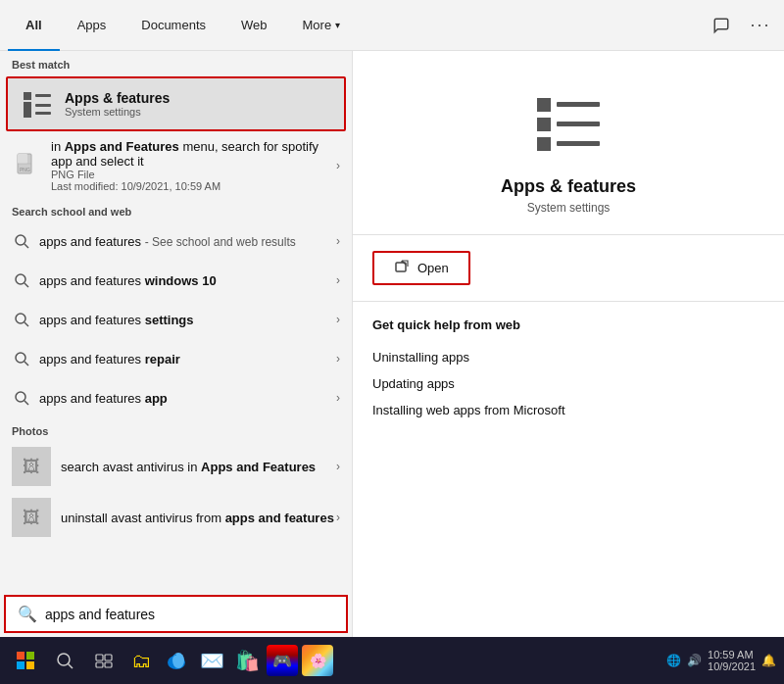 The width and height of the screenshot is (784, 684). I want to click on web-result-2-text: apps and features windows 10, so click(188, 280).